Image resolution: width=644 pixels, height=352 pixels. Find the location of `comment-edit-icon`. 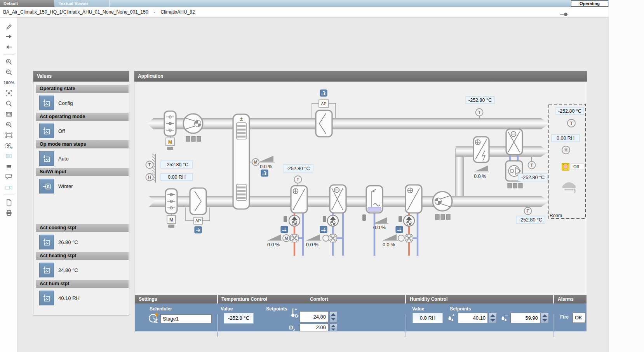

comment-edit-icon is located at coordinates (9, 177).